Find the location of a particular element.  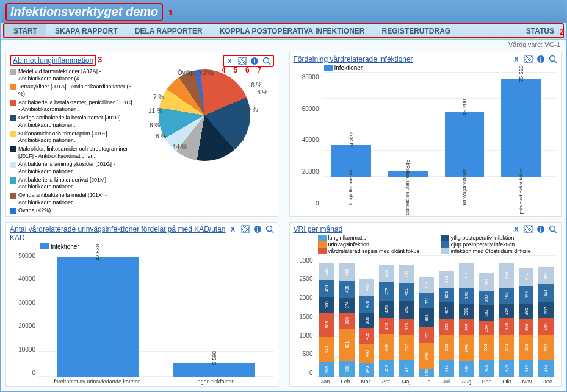

panel-pie-tools: X i 4 5 6 7 is located at coordinates (248, 61).